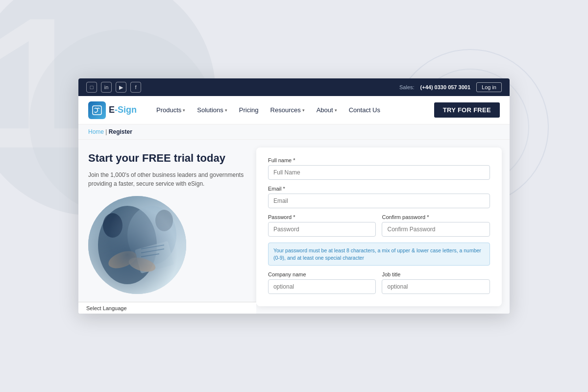 The image size is (588, 392). Describe the element at coordinates (365, 110) in the screenshot. I see `nav-label-contact: Contact Us` at that location.